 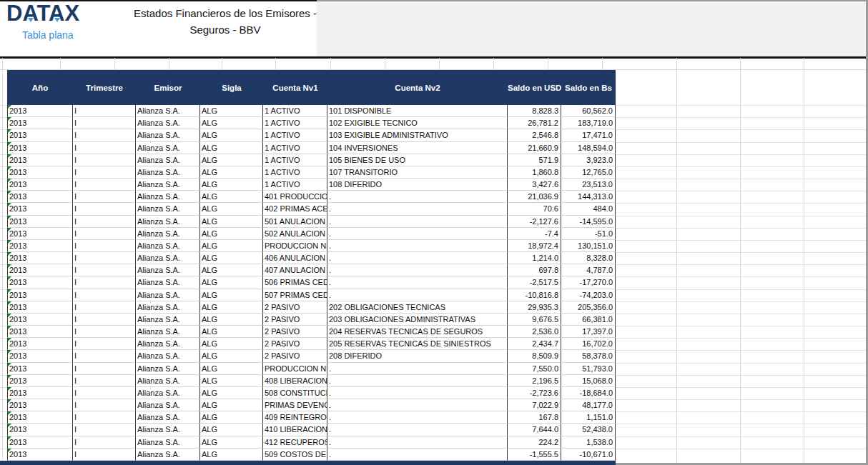 What do you see at coordinates (295, 88) in the screenshot?
I see `column-header: Cuenta Nv1` at bounding box center [295, 88].